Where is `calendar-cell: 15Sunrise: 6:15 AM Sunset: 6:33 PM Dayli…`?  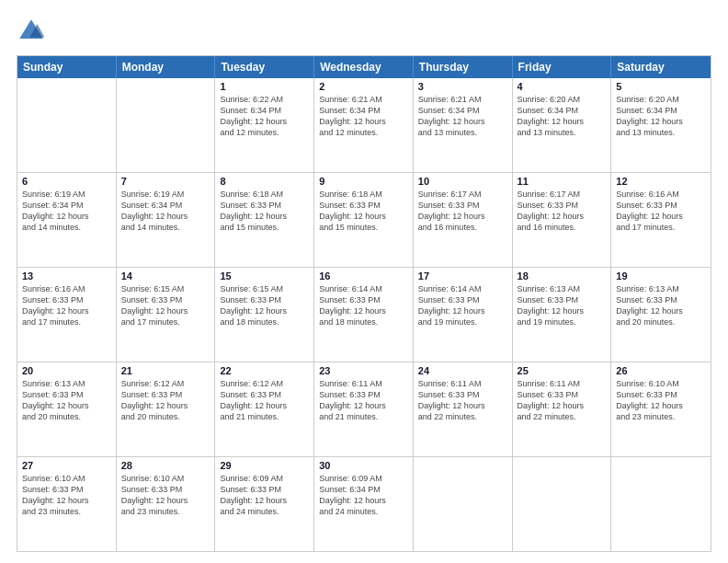 calendar-cell: 15Sunrise: 6:15 AM Sunset: 6:33 PM Dayli… is located at coordinates (265, 315).